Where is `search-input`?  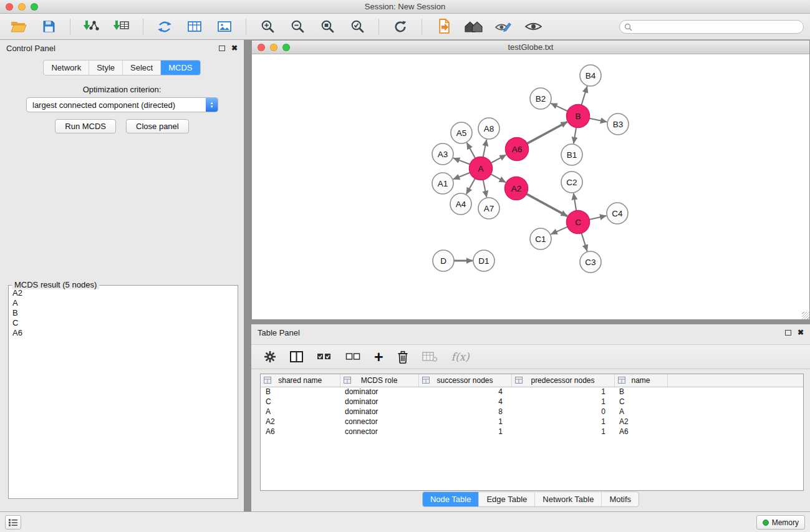 search-input is located at coordinates (716, 27).